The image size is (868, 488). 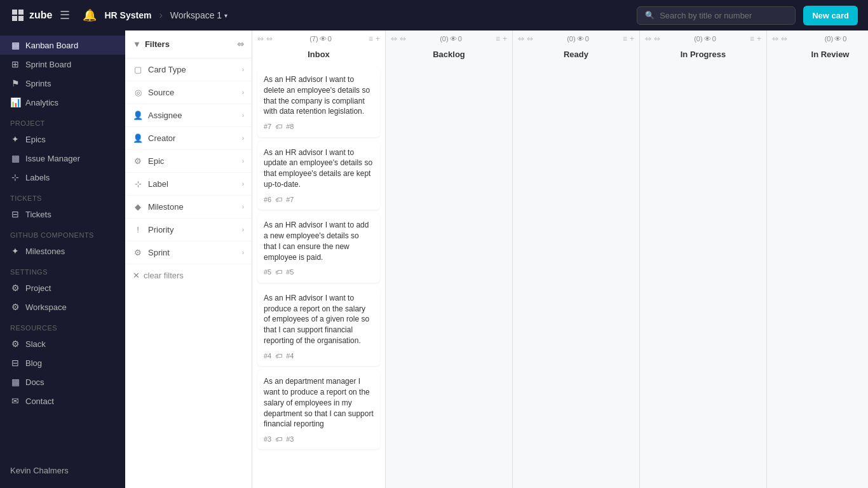 What do you see at coordinates (62, 158) in the screenshot?
I see `sidebar-item-issue-manager: ▦ Issue Manager` at bounding box center [62, 158].